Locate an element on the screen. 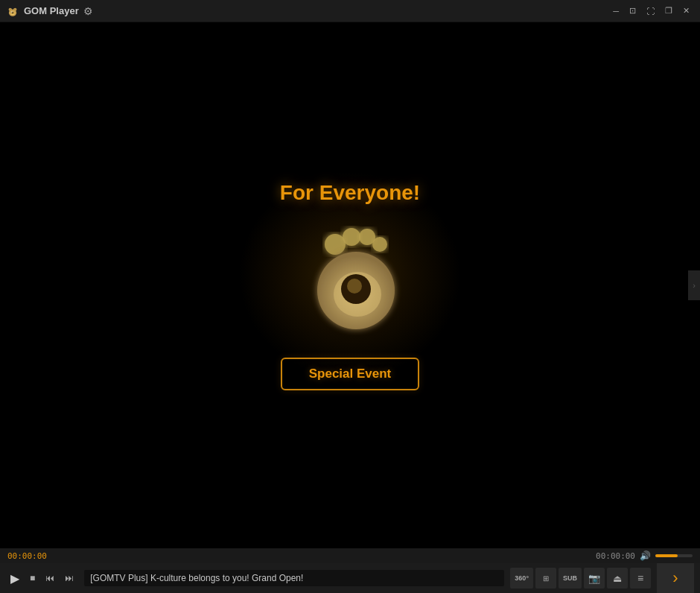 The image size is (700, 593). close-button: ✕ is located at coordinates (687, 10).